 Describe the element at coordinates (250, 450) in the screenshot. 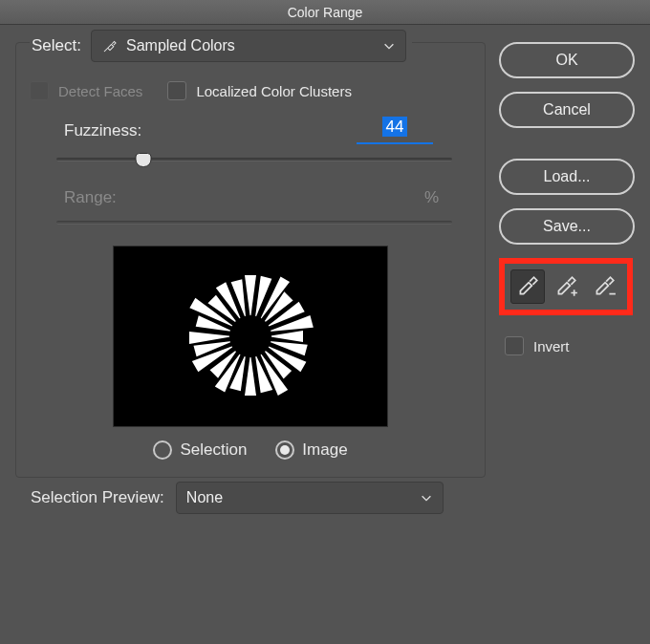

I see `view-mode-radiogroup: Selection Image` at that location.